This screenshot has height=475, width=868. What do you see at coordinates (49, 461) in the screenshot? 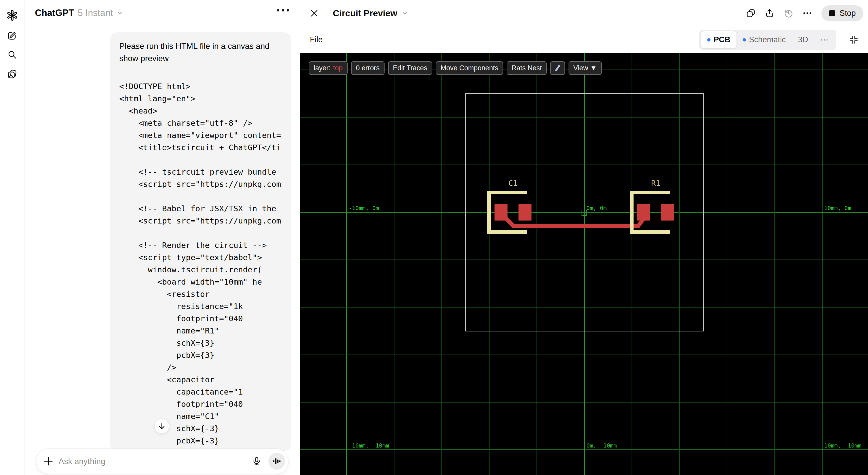
I see `plus-icon` at bounding box center [49, 461].